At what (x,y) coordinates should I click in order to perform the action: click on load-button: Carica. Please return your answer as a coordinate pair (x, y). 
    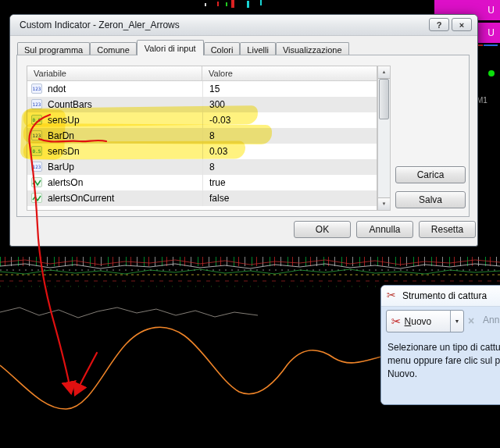
    Looking at the image, I should click on (430, 175).